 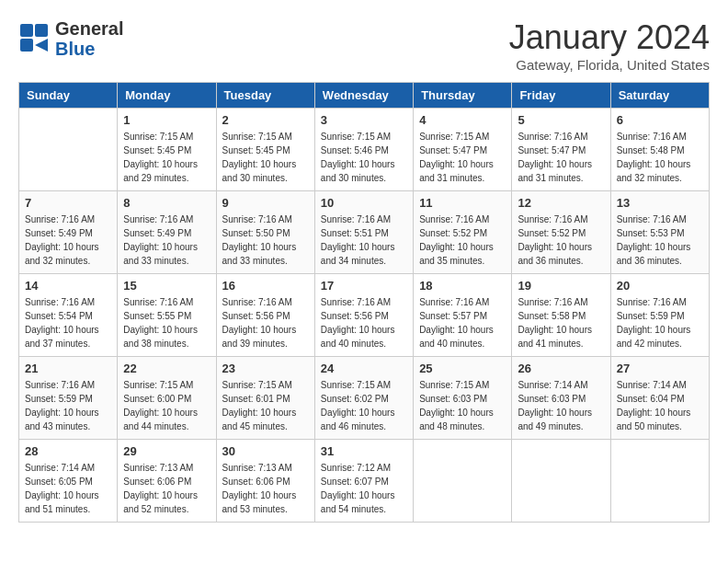 What do you see at coordinates (609, 46) in the screenshot?
I see `title-section: January 2024 Gateway, Florida, United St…` at bounding box center [609, 46].